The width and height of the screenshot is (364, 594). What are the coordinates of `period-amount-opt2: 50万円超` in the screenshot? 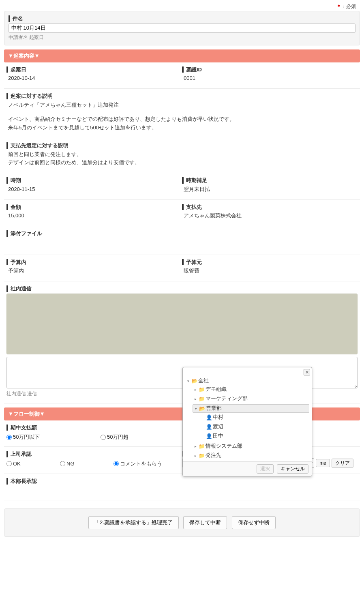 It's located at (125, 437).